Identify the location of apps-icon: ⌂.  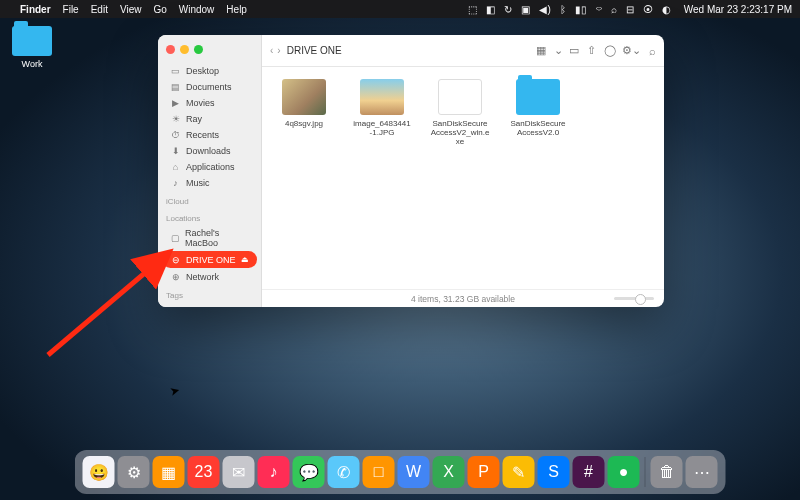
(176, 166).